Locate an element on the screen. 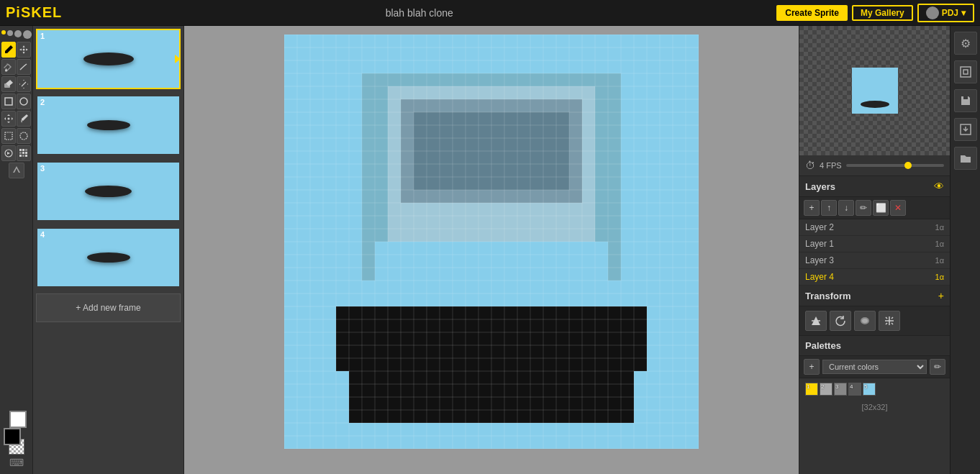  user-avatar is located at coordinates (933, 13).